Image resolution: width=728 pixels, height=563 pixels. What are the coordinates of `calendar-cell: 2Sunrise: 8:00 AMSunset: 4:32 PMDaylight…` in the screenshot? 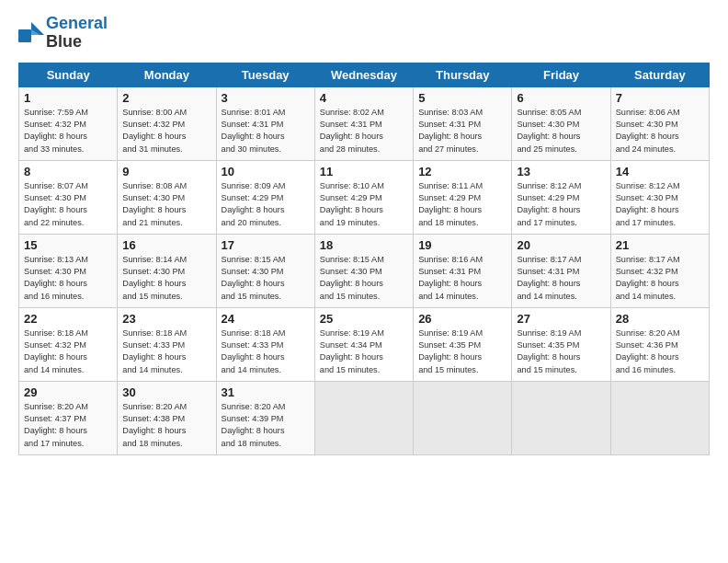 It's located at (167, 123).